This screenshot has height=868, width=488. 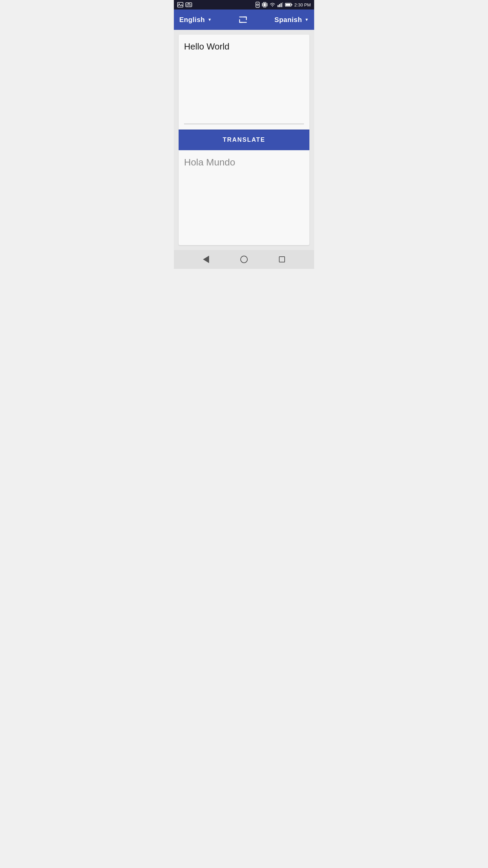 I want to click on source-language-label: English, so click(x=192, y=20).